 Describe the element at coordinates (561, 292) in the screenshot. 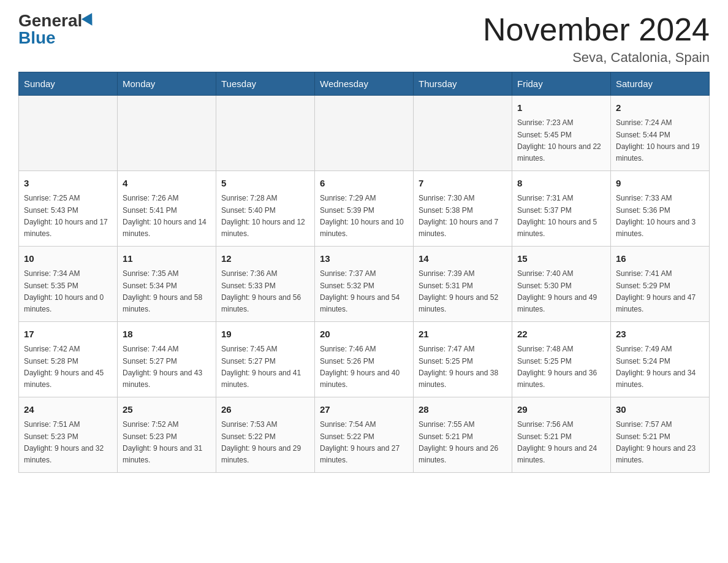

I see `sun-info: Sunrise: 7:40 AMSunset: 5:30 PMDaylight:…` at that location.